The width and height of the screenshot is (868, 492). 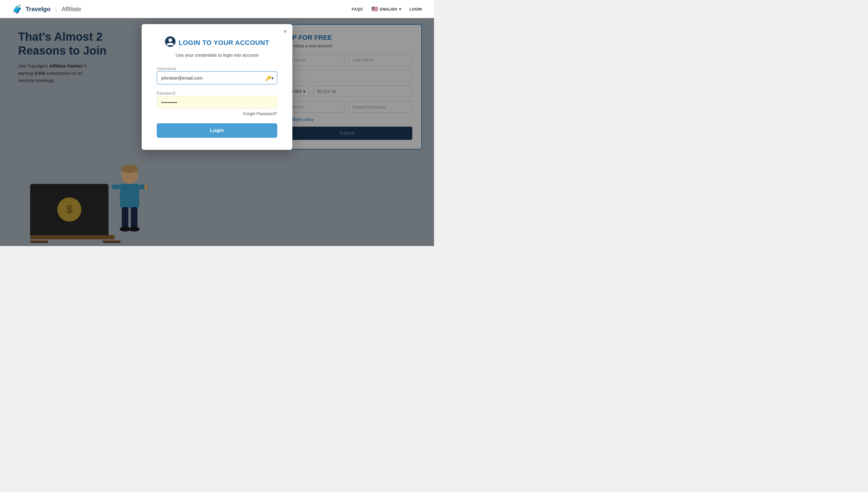 I want to click on forget-password-link: Forget Password?, so click(x=217, y=114).